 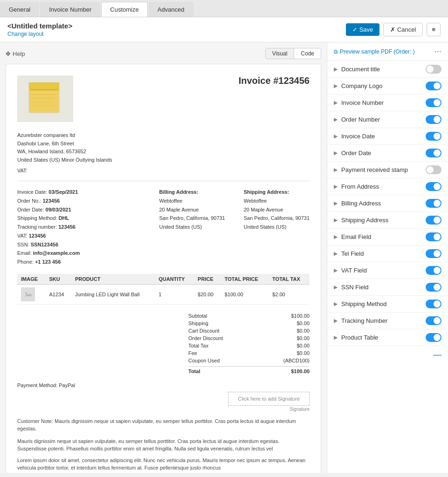 What do you see at coordinates (79, 227) in the screenshot?
I see `meta-details: Invoice Date: 03/Sep/2021 Order No.: 123…` at bounding box center [79, 227].